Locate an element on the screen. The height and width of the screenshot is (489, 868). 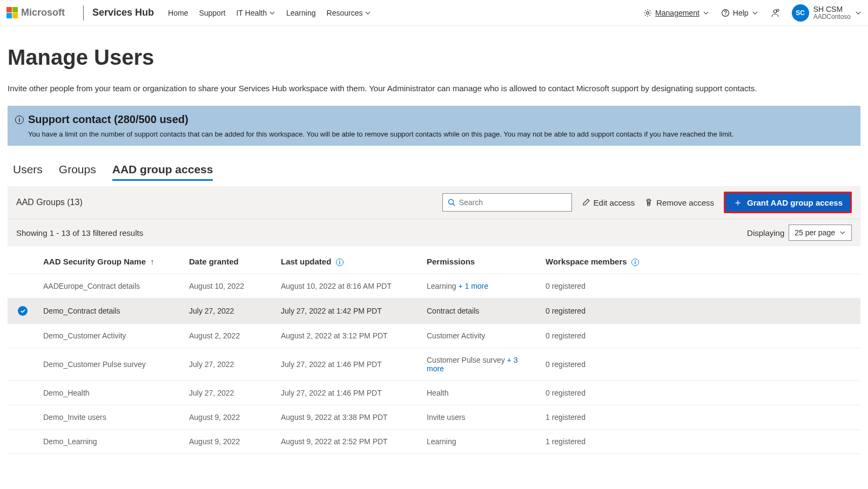
col-header-permissions: Permissions is located at coordinates (481, 260).